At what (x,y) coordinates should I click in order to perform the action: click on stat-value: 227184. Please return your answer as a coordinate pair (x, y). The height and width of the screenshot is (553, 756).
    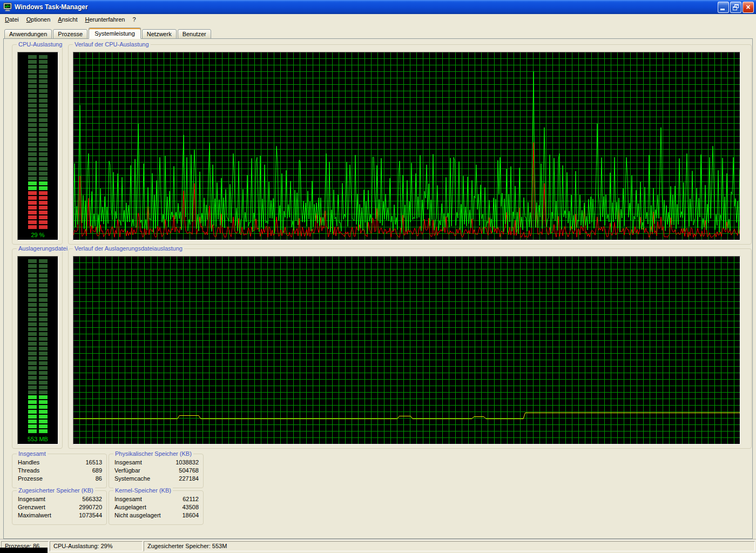
    Looking at the image, I should click on (189, 478).